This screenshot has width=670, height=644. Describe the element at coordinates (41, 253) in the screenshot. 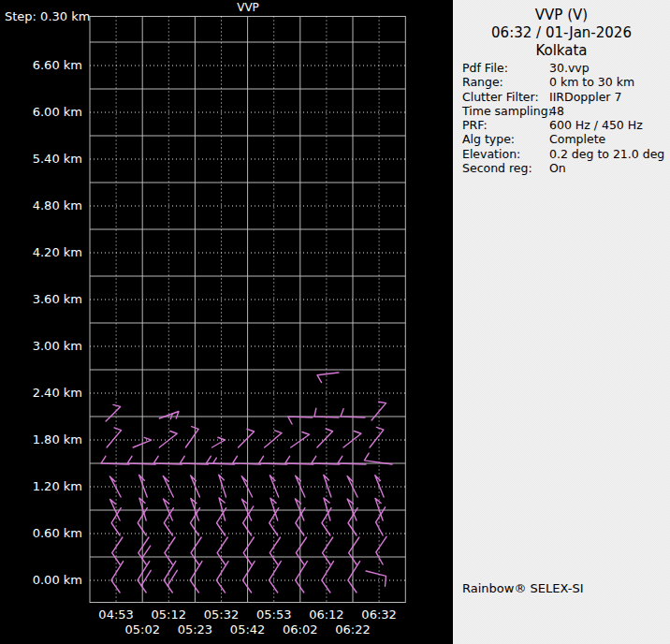

I see `y-axis-label: 4.20 km` at that location.